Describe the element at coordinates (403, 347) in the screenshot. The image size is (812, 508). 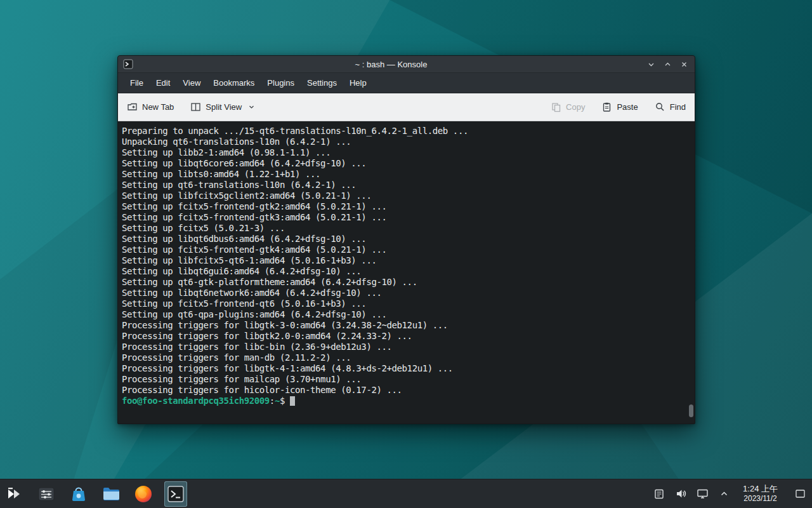
I see `terminal-line: Processing triggers for libc-bin (2.36-9…` at that location.